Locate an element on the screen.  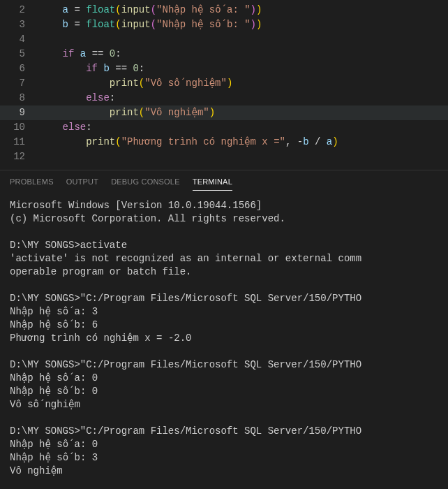
terminal-line: Nhập hệ số b: 6 is located at coordinates (224, 326).